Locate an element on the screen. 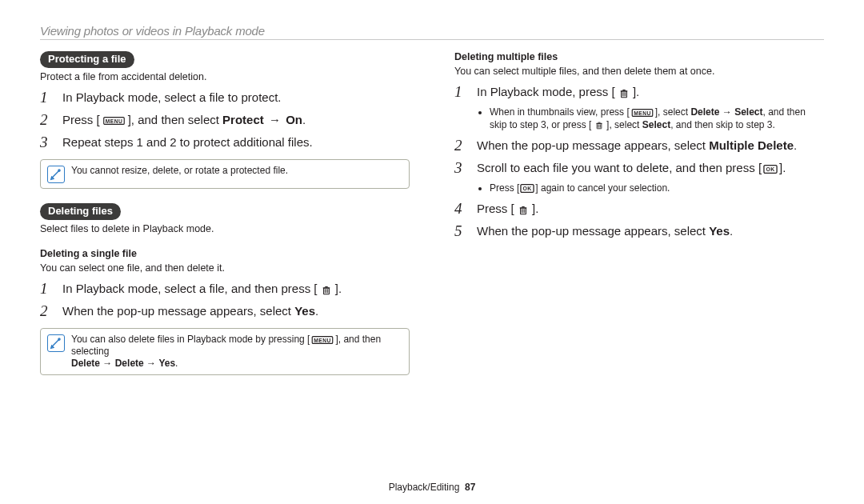 This screenshot has height=504, width=864. steps-delete-multi-cont2: 4 Press [ ]. 5 When the pop-up message a… is located at coordinates (639, 220).